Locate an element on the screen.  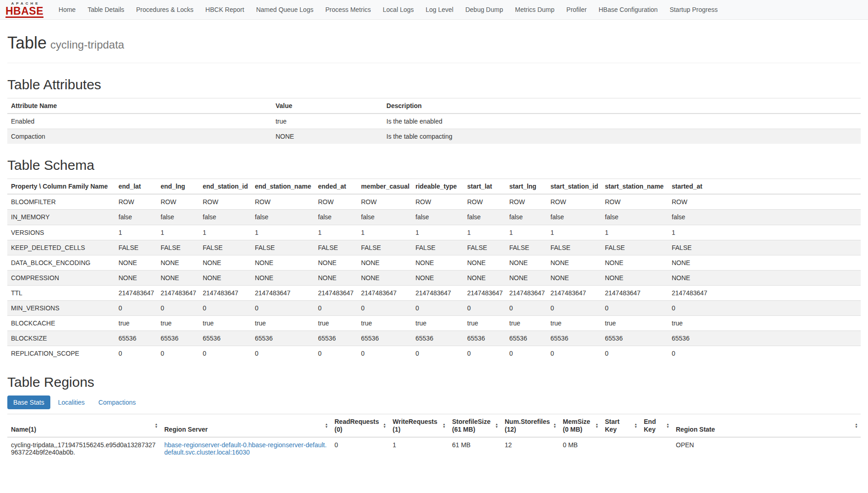
schema-property-name: REPLICATION_SCOPE is located at coordinates (61, 353).